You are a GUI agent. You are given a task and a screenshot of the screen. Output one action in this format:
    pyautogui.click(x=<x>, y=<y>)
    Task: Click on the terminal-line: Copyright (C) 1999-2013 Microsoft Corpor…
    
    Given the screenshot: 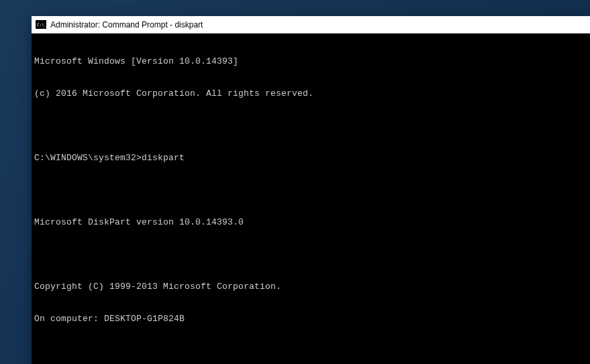 What is the action you would take?
    pyautogui.click(x=311, y=287)
    